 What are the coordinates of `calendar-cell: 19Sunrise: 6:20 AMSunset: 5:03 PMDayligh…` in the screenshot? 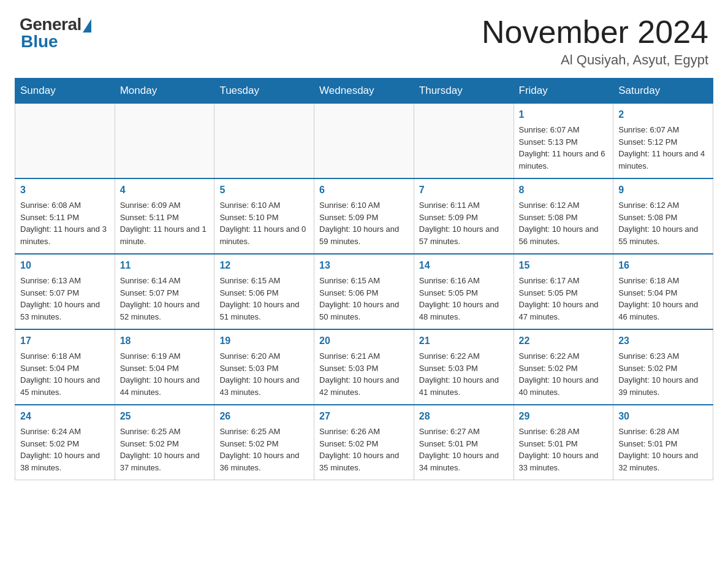 It's located at (265, 367).